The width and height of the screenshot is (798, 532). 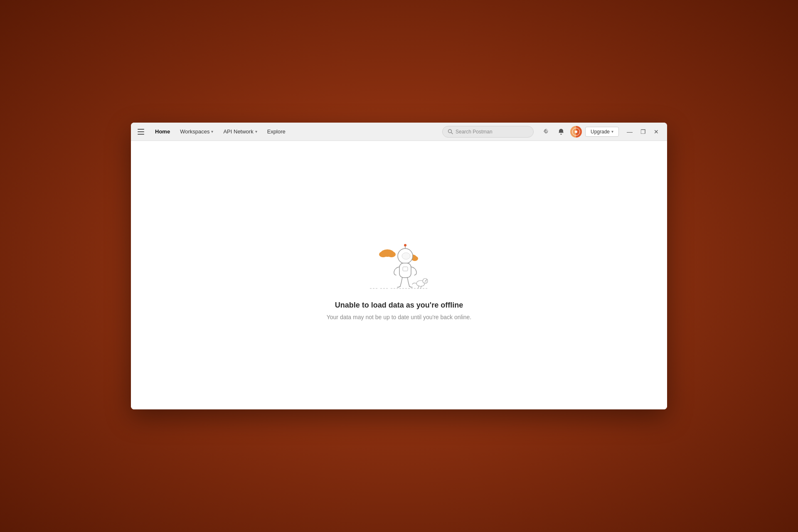 What do you see at coordinates (399, 317) in the screenshot?
I see `error-subtitle: Your data may not be up to date until yo…` at bounding box center [399, 317].